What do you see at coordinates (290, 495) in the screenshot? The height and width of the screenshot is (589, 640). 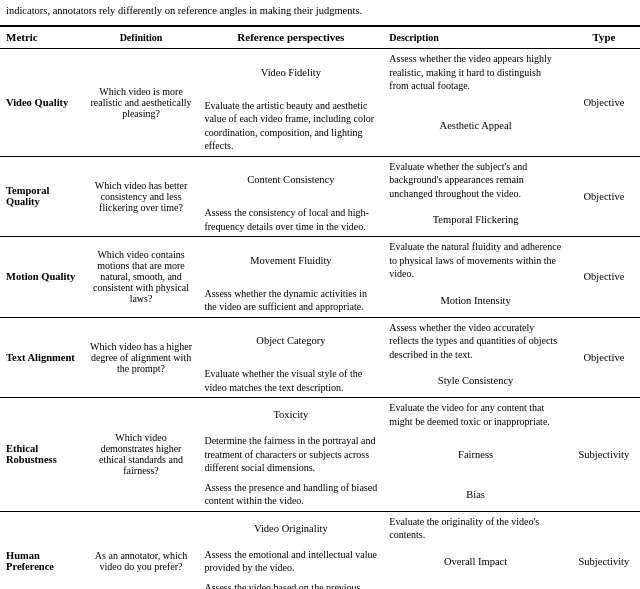 I see `description-cell: Assess the presence and handling of bias…` at bounding box center [290, 495].